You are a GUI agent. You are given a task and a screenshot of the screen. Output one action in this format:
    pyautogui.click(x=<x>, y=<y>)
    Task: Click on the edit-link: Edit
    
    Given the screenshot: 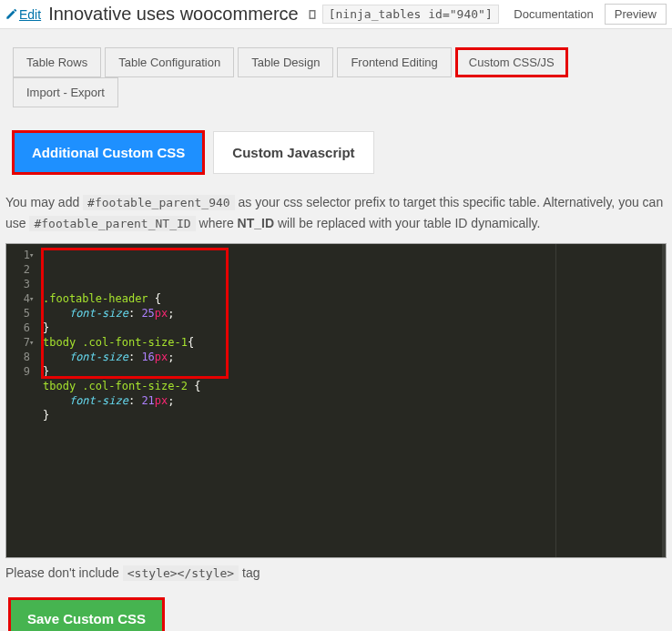 What is the action you would take?
    pyautogui.click(x=24, y=15)
    